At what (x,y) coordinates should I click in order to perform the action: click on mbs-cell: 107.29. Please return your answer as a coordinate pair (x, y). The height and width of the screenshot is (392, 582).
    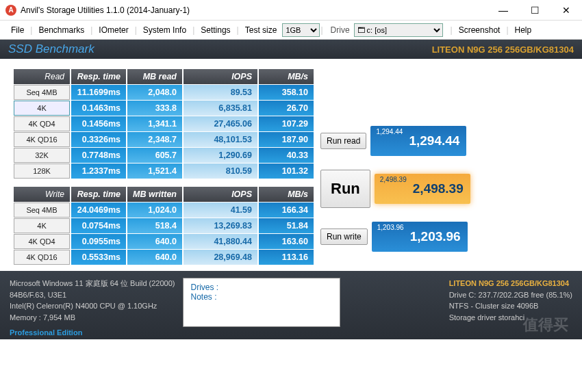
    Looking at the image, I should click on (286, 124).